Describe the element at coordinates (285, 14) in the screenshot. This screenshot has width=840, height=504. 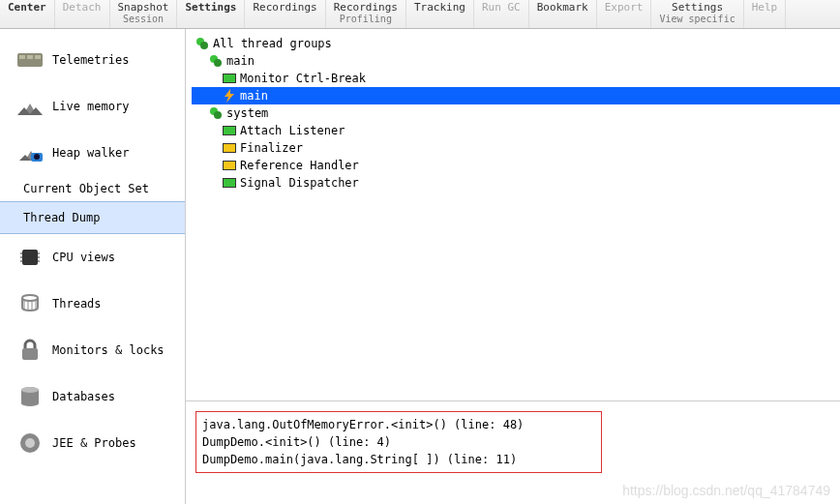
I see `menu-recordings-1: Recordings` at that location.